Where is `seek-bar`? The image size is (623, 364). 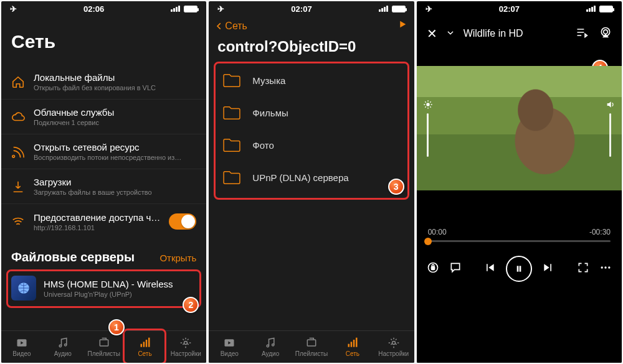
seek-bar is located at coordinates (520, 241).